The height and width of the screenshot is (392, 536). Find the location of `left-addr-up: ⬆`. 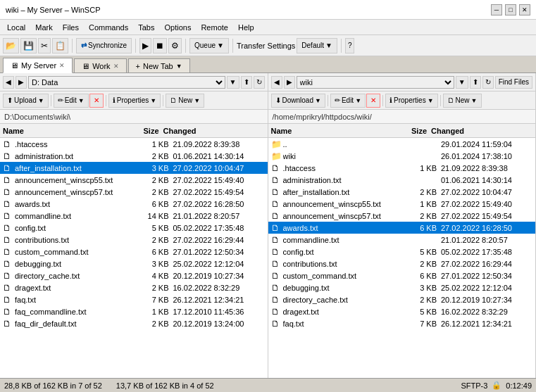

left-addr-up: ⬆ is located at coordinates (247, 82).